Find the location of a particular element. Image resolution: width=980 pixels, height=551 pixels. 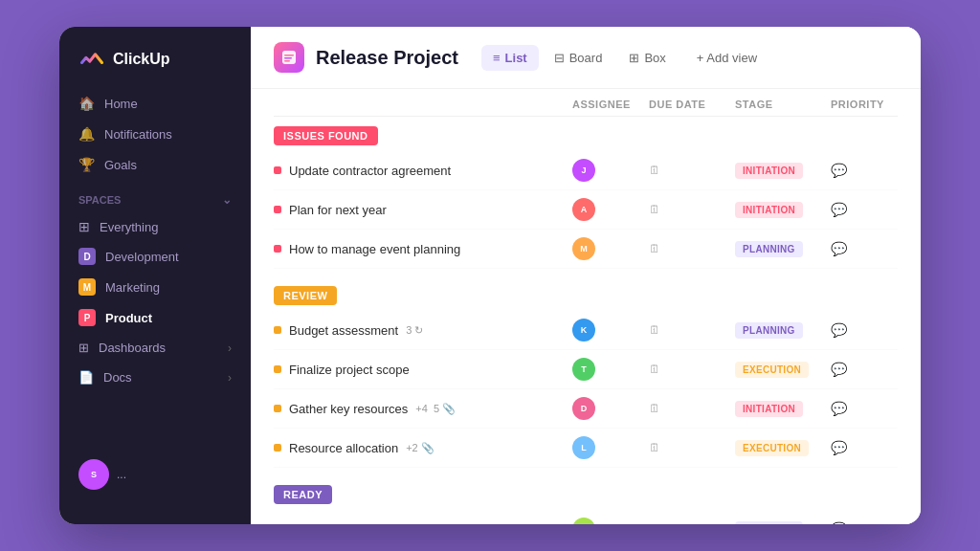

review-badge: REVIEW is located at coordinates (305, 296).